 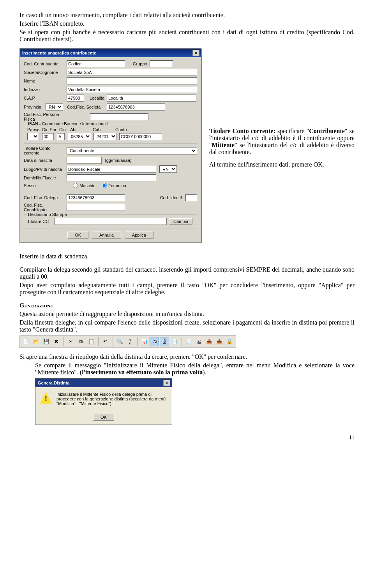 What do you see at coordinates (154, 342) in the screenshot?
I see `form1-icon: 🗂` at bounding box center [154, 342].